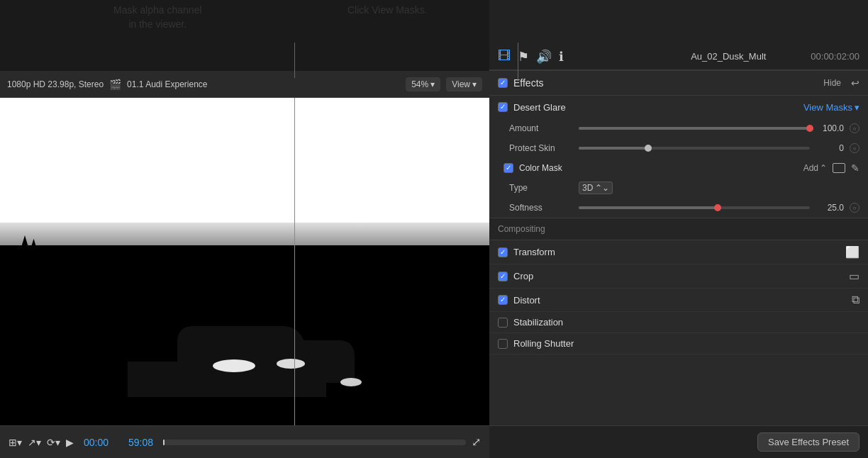 Image resolution: width=868 pixels, height=458 pixels. I want to click on hide-button: Hide, so click(833, 83).